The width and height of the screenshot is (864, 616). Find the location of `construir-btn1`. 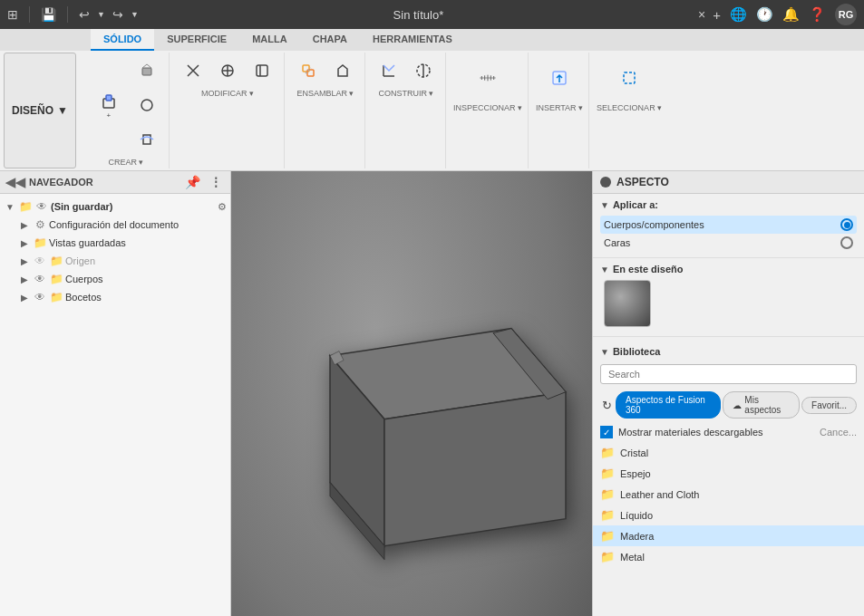

construir-btn1 is located at coordinates (389, 71).